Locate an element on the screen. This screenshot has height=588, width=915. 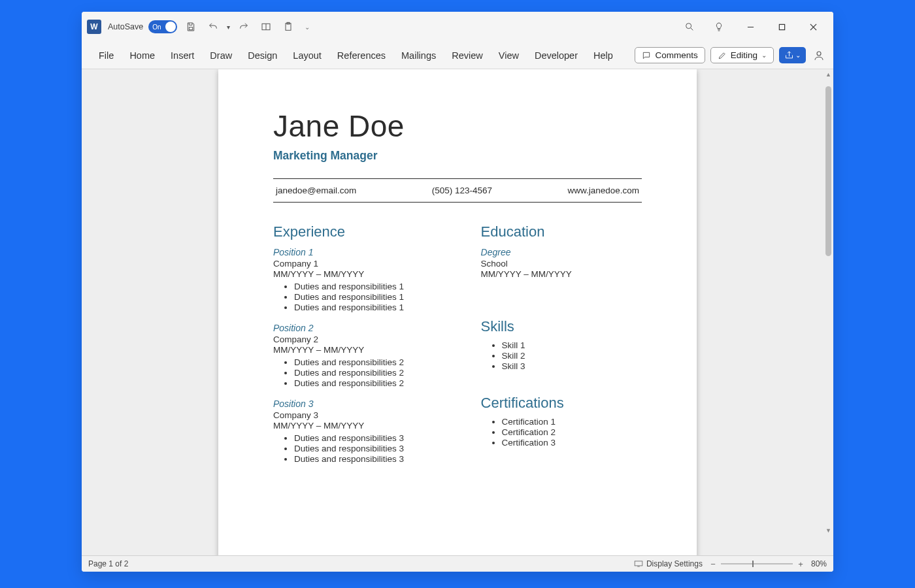
skills-heading: Skills is located at coordinates (561, 327).